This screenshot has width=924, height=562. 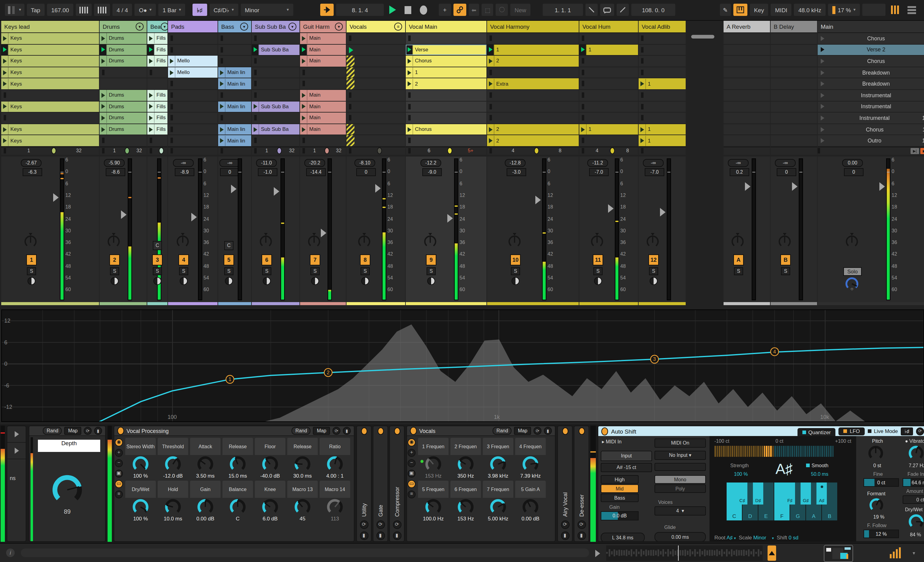 I want to click on chevron-down-icon: ▼, so click(x=914, y=553).